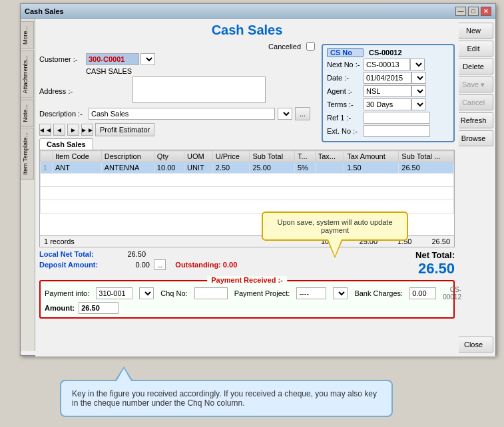 The width and height of the screenshot is (504, 427). Describe the element at coordinates (63, 91) in the screenshot. I see `address-label: Address :-` at that location.